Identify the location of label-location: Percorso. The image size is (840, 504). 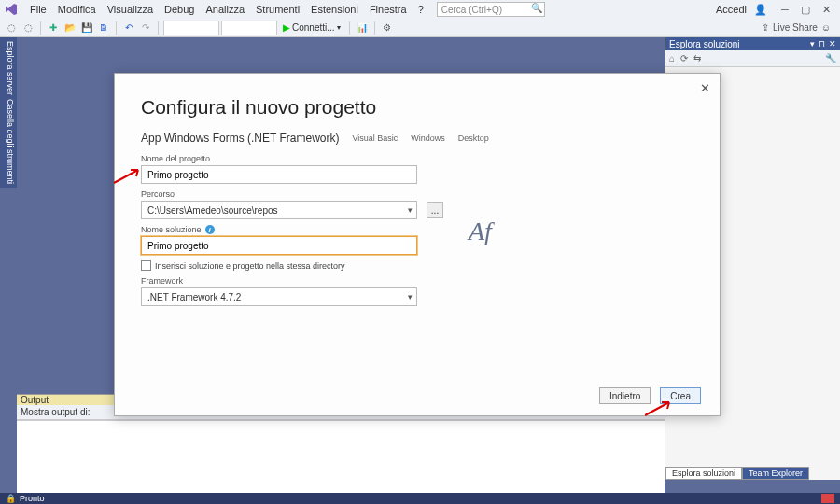
(417, 194).